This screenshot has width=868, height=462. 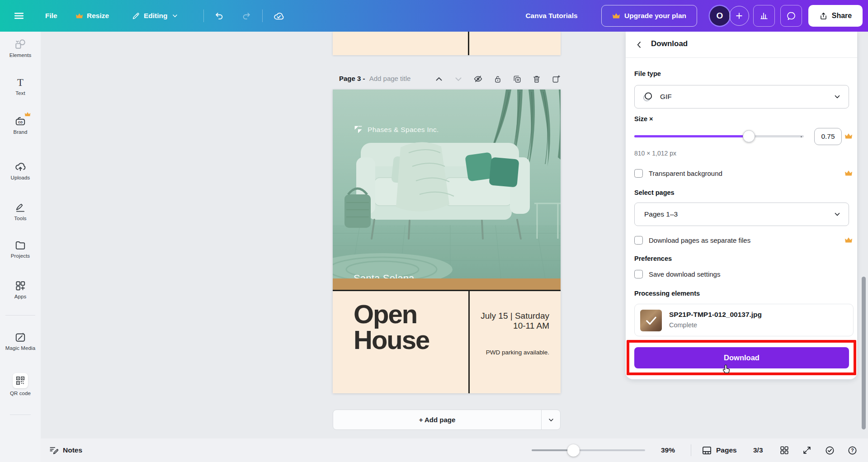 What do you see at coordinates (589, 450) in the screenshot?
I see `zoom-slider` at bounding box center [589, 450].